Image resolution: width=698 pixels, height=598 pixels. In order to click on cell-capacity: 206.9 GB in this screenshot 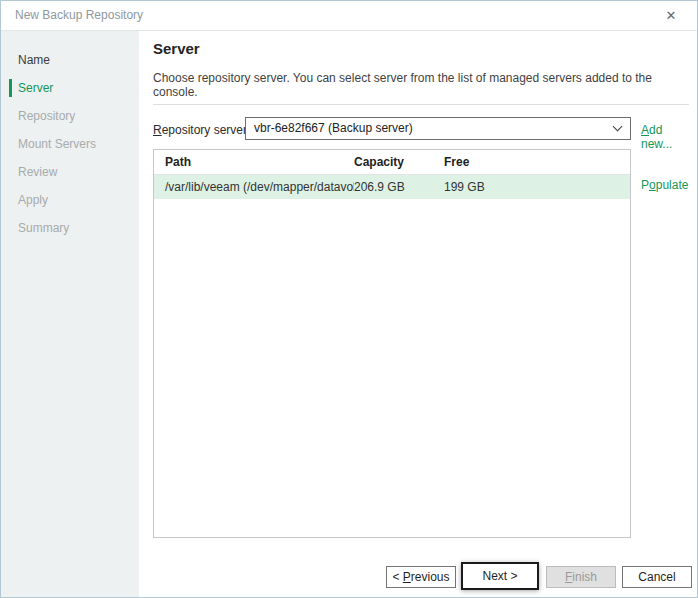, I will do `click(399, 187)`.